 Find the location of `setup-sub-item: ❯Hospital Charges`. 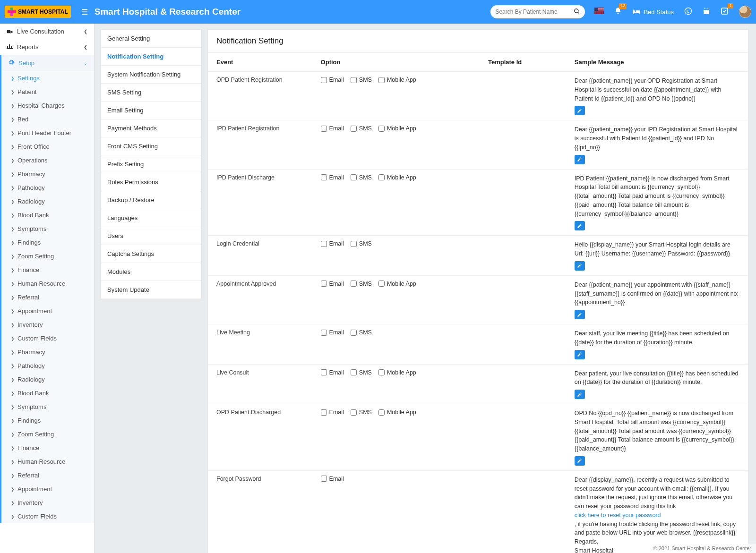

setup-sub-item: ❯Hospital Charges is located at coordinates (48, 106).